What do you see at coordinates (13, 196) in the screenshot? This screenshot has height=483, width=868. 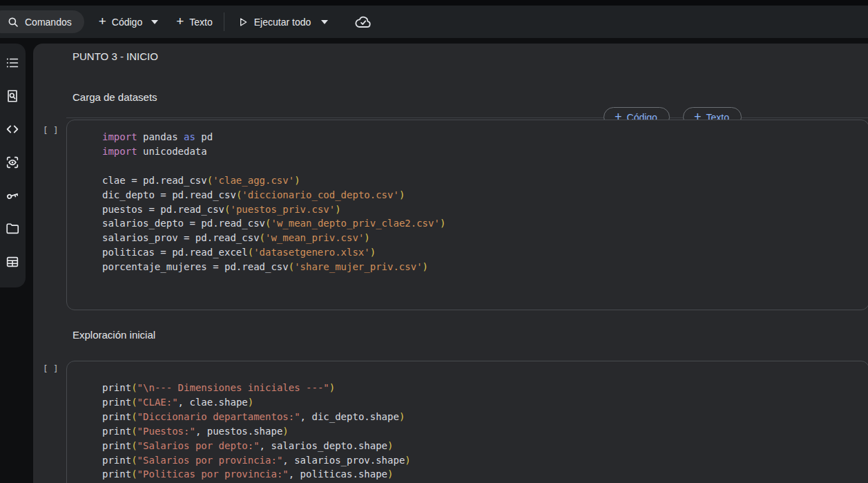 I see `sidebar-item-secrets` at bounding box center [13, 196].